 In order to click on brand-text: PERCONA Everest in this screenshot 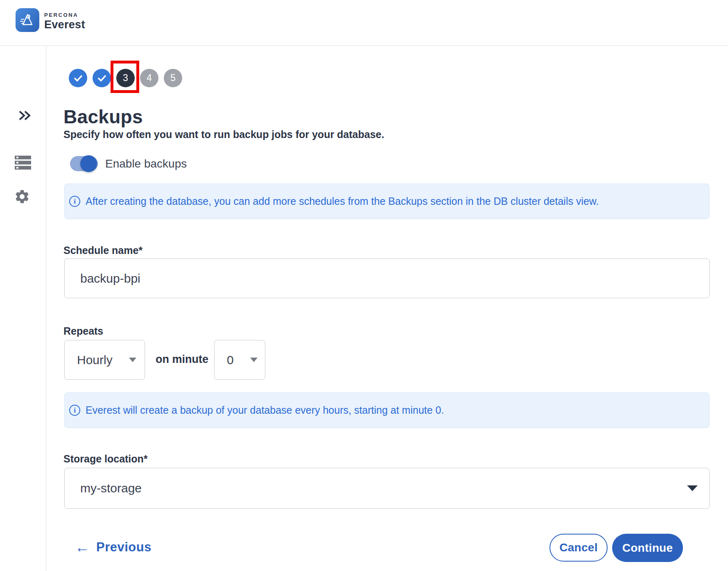, I will do `click(65, 21)`.